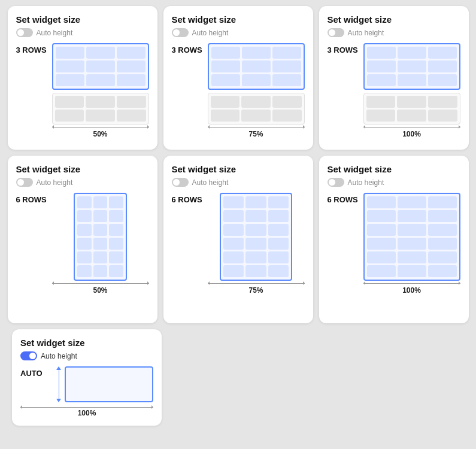  Describe the element at coordinates (412, 134) in the screenshot. I see `percent-label: 100%` at that location.